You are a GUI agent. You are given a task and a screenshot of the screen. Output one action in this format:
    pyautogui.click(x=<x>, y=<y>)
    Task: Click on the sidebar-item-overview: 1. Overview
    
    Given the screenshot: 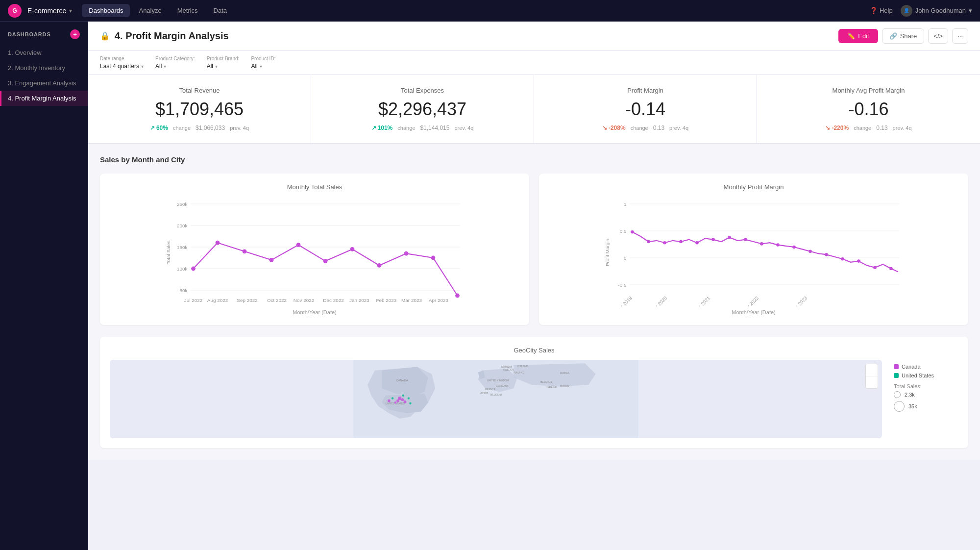 What is the action you would take?
    pyautogui.click(x=44, y=53)
    